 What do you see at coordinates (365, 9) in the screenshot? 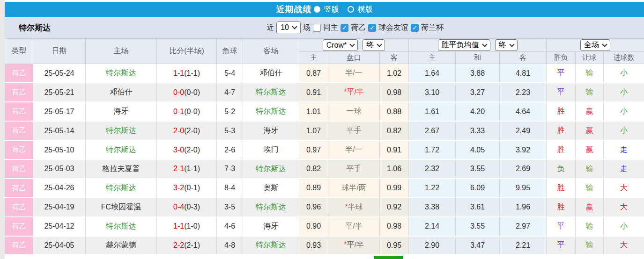
I see `radio-horizontal-label: 横版` at bounding box center [365, 9].